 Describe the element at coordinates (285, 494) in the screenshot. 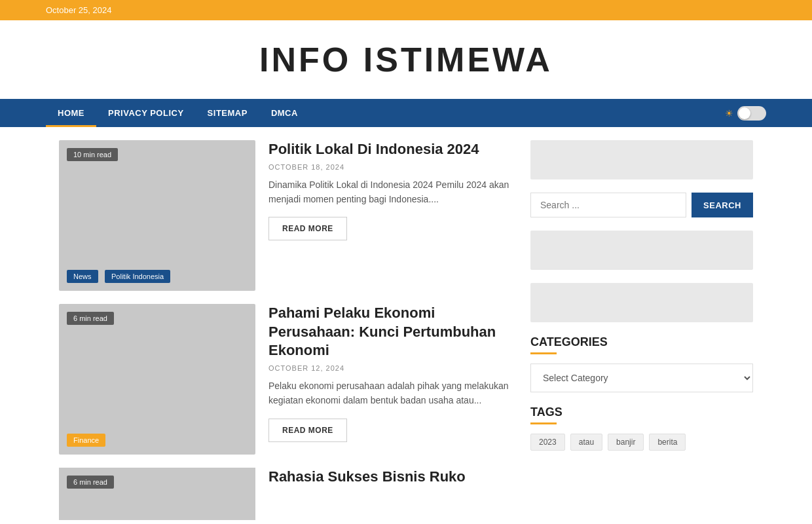

I see `article-card-3: 6 min read Rahasia Sukses Bisnis Ruko` at that location.